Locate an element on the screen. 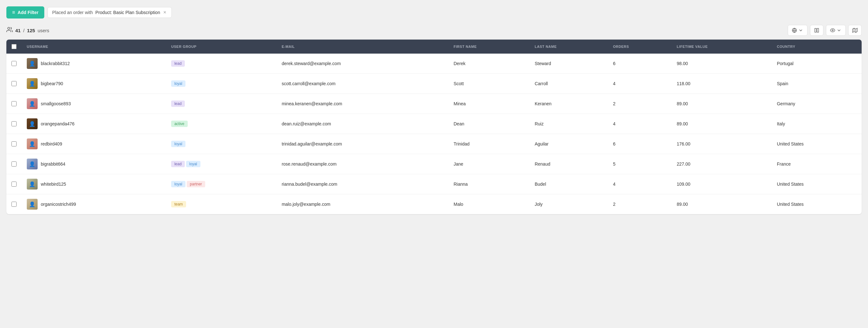 Image resolution: width=868 pixels, height=328 pixels. td-country: Portugal is located at coordinates (817, 63).